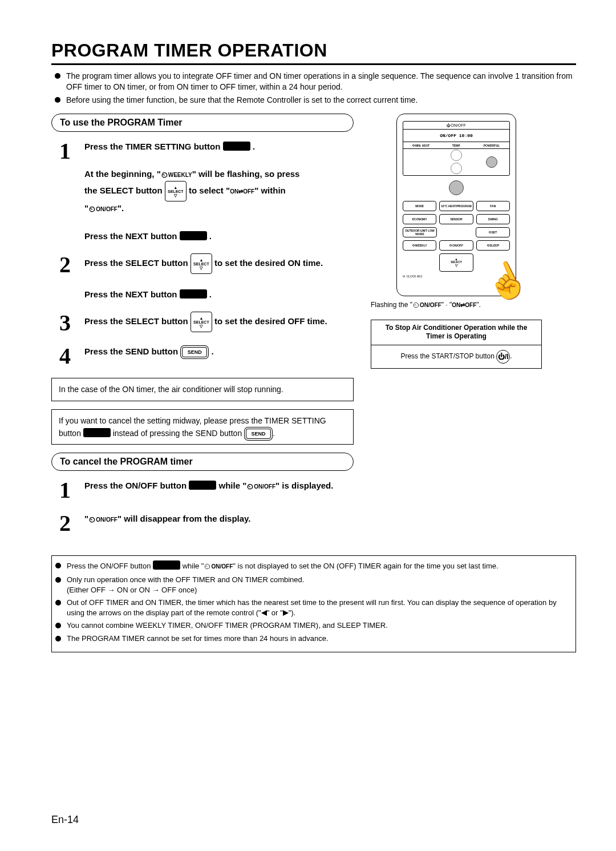 Image resolution: width=616 pixels, height=851 pixels. What do you see at coordinates (456, 232) in the screenshot?
I see `blank` at bounding box center [456, 232].